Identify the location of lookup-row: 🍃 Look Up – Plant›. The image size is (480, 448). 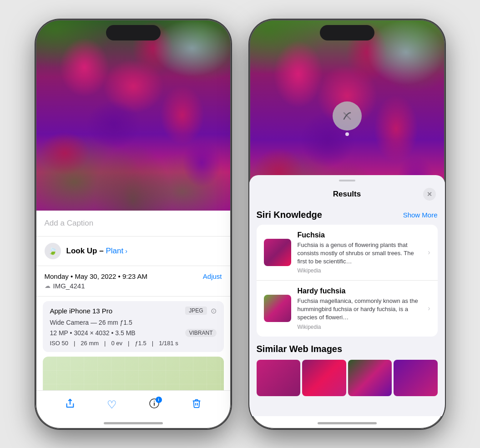
(133, 251).